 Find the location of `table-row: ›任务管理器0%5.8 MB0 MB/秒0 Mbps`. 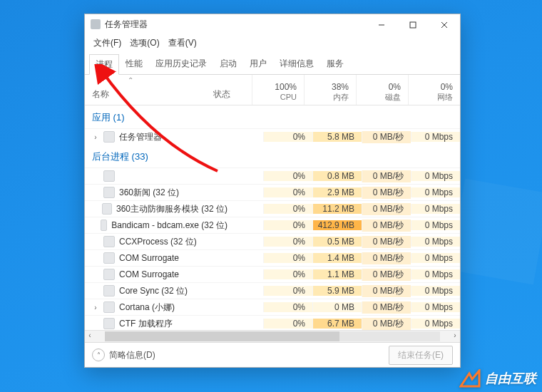

table-row: ›任务管理器0%5.8 MB0 MB/秒0 Mbps is located at coordinates (272, 137).